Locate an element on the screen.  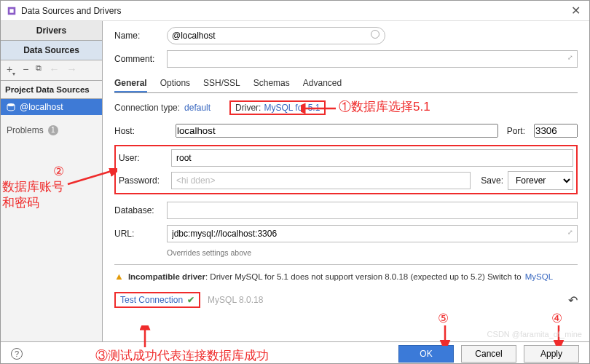
comment-input is located at coordinates (372, 59).